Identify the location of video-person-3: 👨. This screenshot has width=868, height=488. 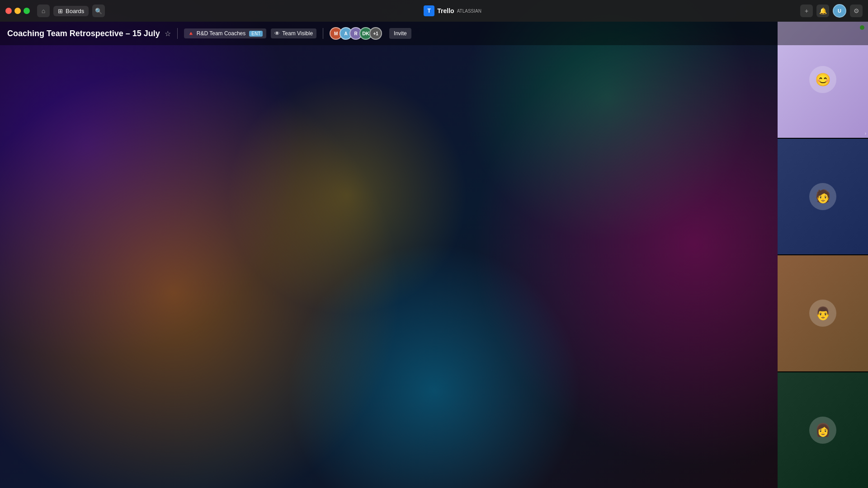
(823, 313).